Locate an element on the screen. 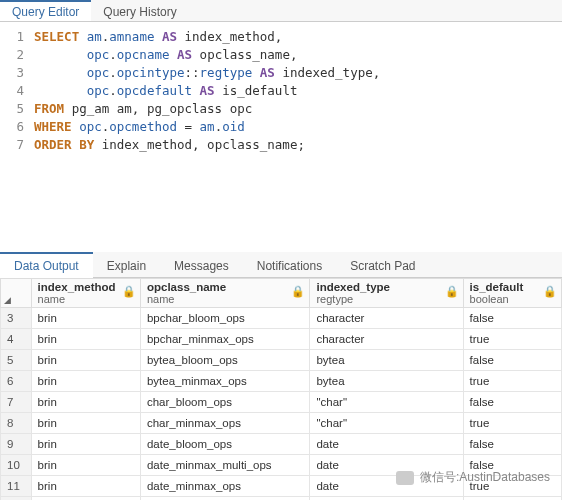 This screenshot has height=500, width=562. code-line: 4 opc.opcdefault AS is_default is located at coordinates (281, 91).